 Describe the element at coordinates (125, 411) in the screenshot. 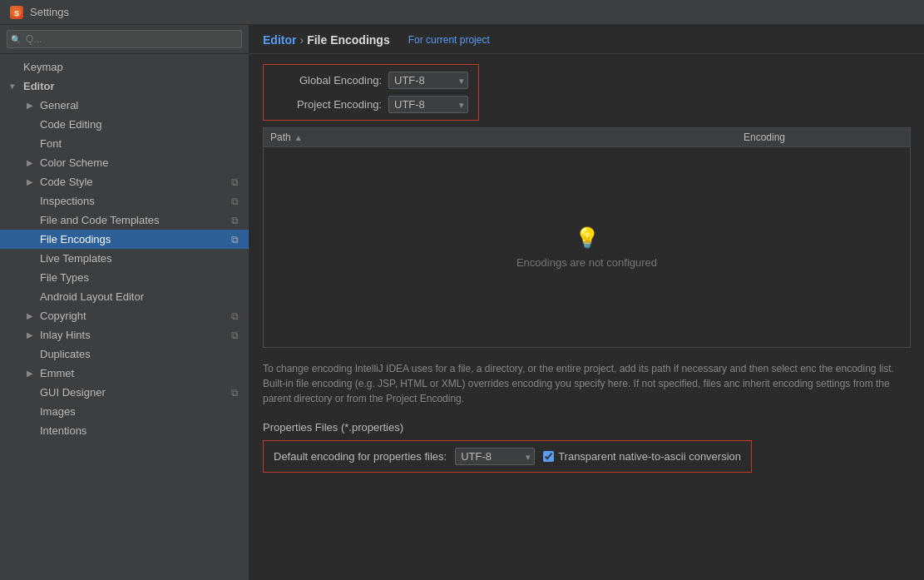

I see `sidebar-item-images: Images` at that location.